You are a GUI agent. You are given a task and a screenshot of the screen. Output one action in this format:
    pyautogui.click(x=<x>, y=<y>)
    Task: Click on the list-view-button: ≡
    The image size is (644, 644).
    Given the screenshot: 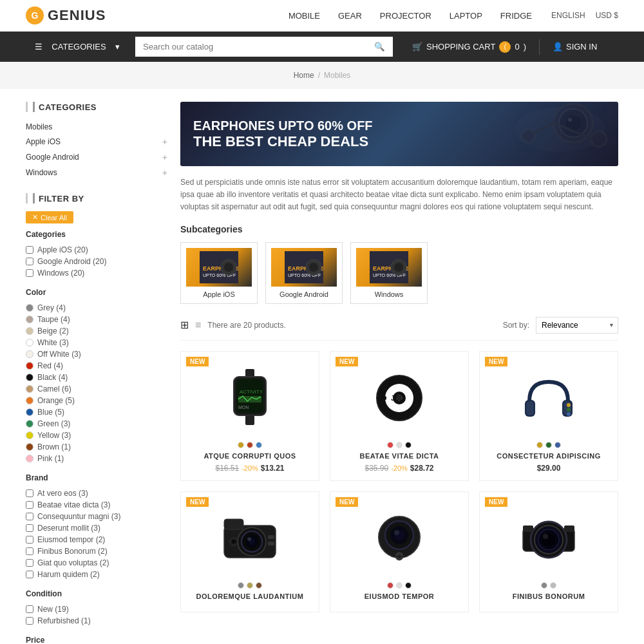 What is the action you would take?
    pyautogui.click(x=198, y=325)
    